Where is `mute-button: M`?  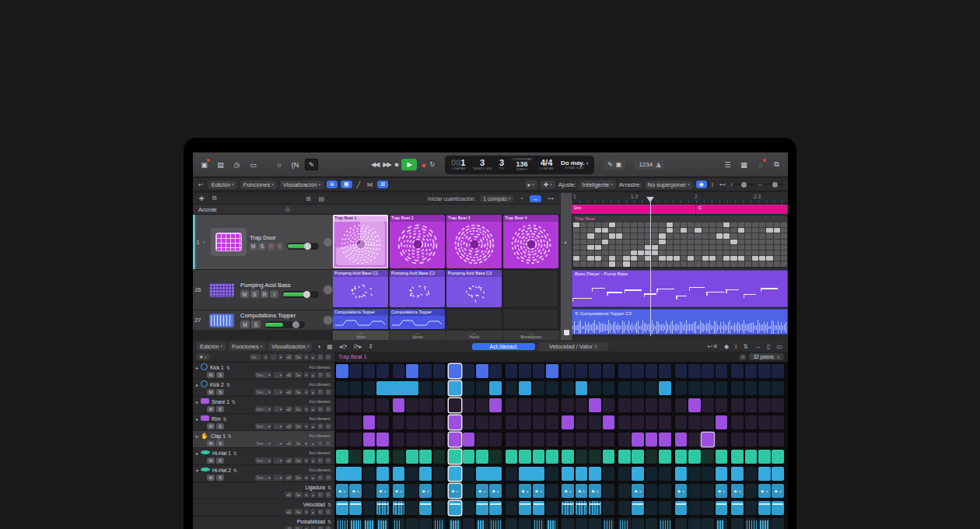 mute-button: M is located at coordinates (245, 324).